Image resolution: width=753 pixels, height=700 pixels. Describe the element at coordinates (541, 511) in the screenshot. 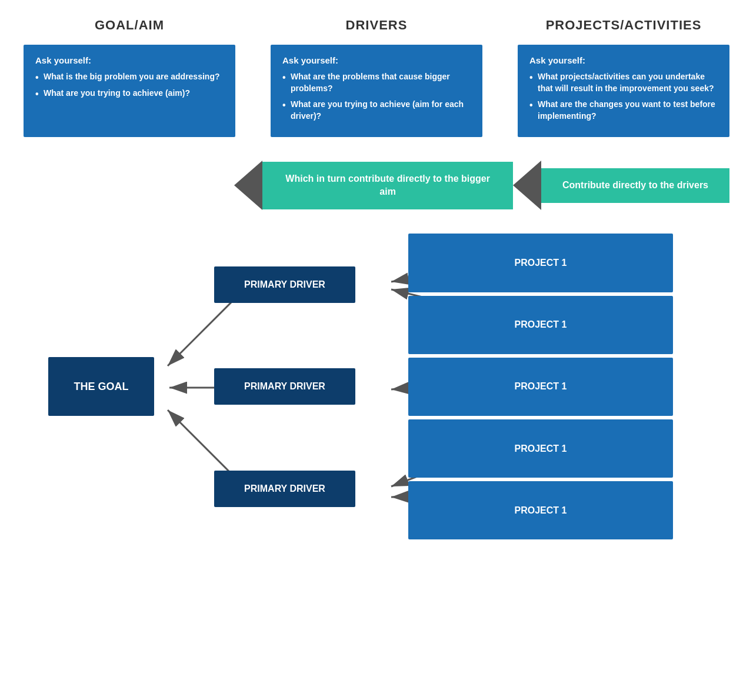

I see `project-box-5: PROJECT 1` at that location.